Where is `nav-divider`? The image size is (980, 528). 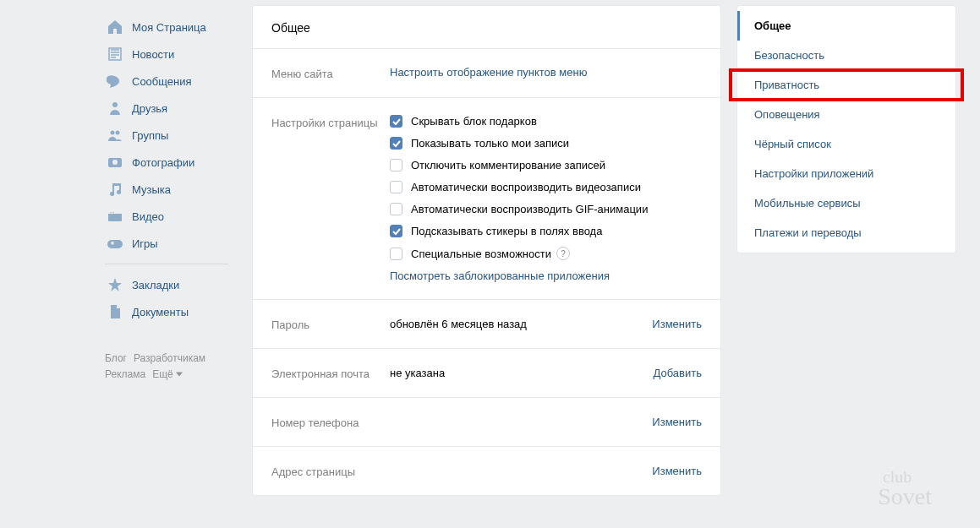 nav-divider is located at coordinates (167, 264).